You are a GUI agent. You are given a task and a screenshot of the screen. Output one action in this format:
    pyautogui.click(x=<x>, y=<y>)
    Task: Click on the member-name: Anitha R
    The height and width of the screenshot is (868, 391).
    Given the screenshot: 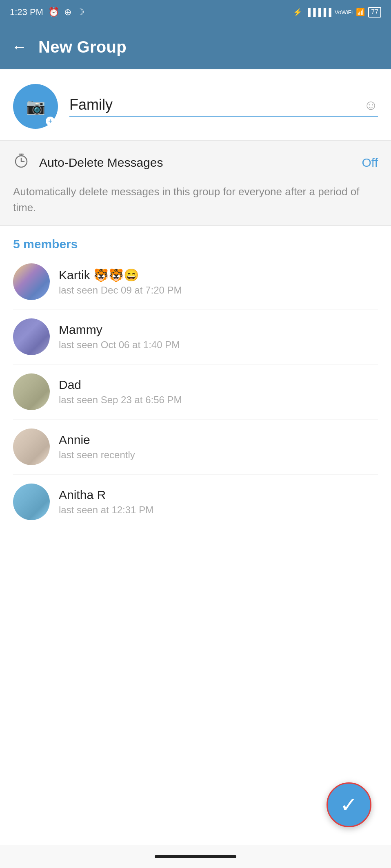 What is the action you would take?
    pyautogui.click(x=218, y=495)
    